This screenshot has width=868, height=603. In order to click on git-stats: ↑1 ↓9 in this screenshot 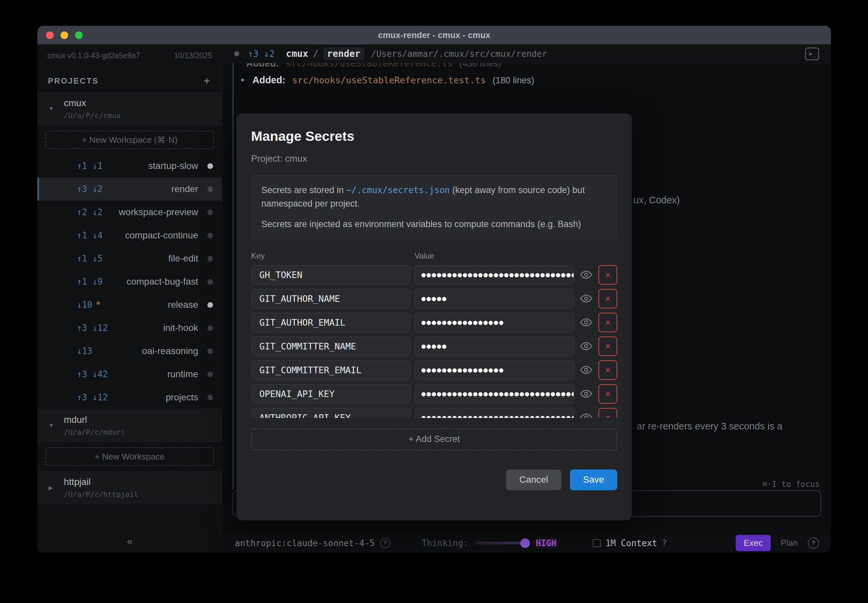, I will do `click(90, 282)`.